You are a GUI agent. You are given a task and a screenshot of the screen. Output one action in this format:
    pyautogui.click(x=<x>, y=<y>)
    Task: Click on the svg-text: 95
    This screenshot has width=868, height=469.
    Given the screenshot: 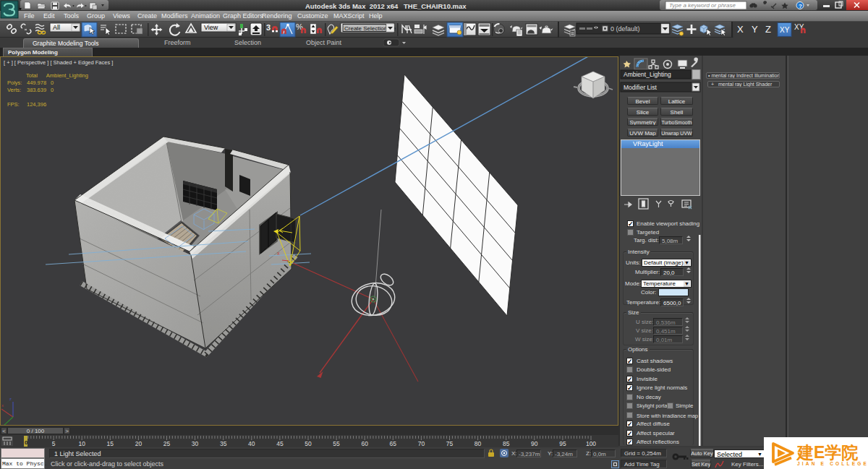 What is the action you would take?
    pyautogui.click(x=563, y=444)
    